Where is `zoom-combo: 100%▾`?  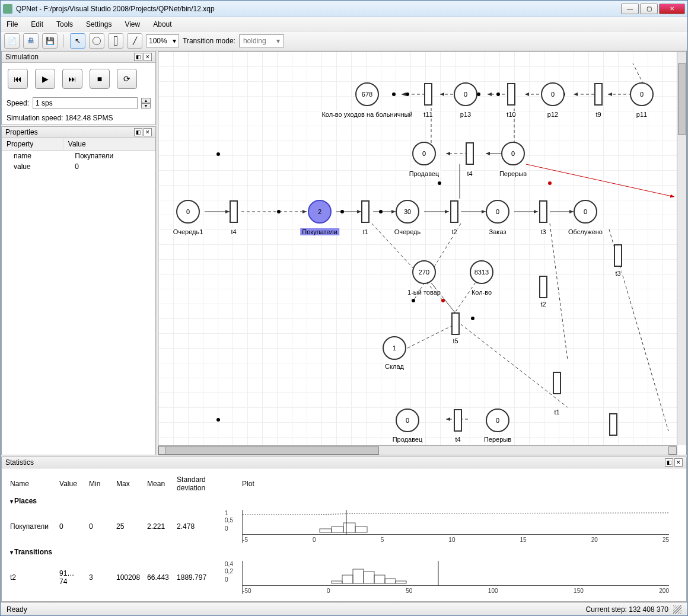 zoom-combo: 100%▾ is located at coordinates (163, 41).